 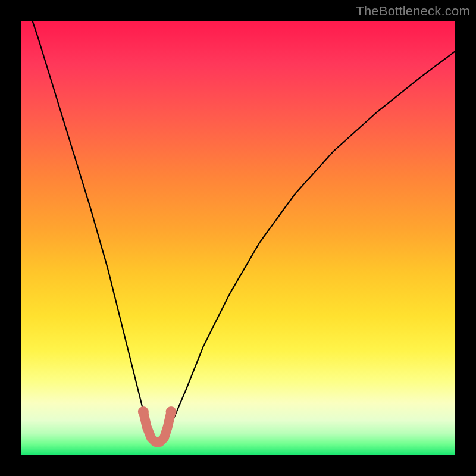 What do you see at coordinates (157, 412) in the screenshot?
I see `optimal-range-endpoints` at bounding box center [157, 412].